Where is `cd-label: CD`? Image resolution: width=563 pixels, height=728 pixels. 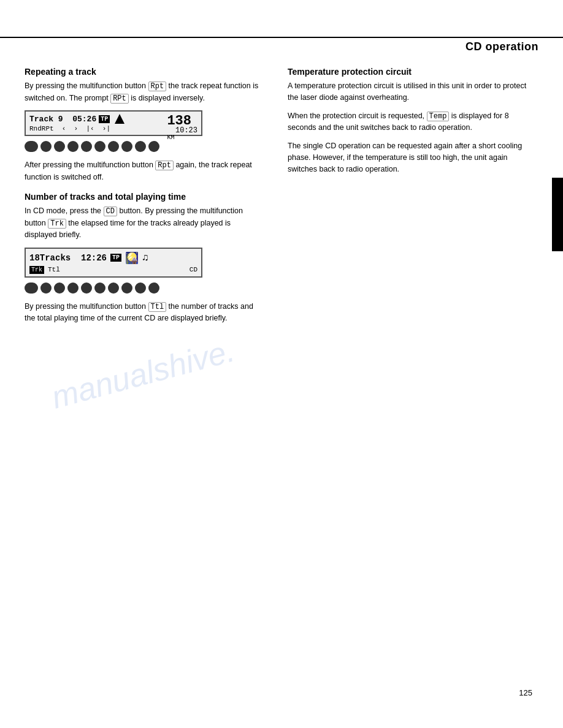
cd-label: CD is located at coordinates (194, 270).